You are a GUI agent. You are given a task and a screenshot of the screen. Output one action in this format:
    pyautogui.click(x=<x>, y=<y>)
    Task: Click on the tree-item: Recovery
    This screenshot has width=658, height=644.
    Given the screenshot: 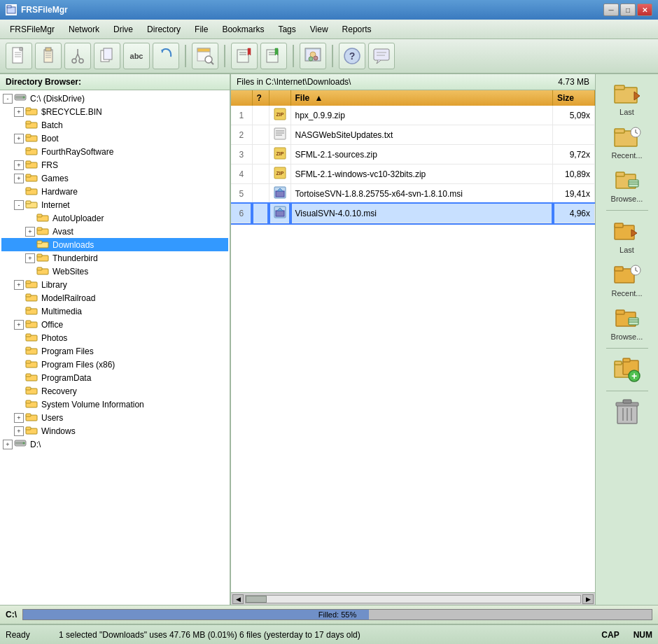 What is the action you would take?
    pyautogui.click(x=115, y=391)
    